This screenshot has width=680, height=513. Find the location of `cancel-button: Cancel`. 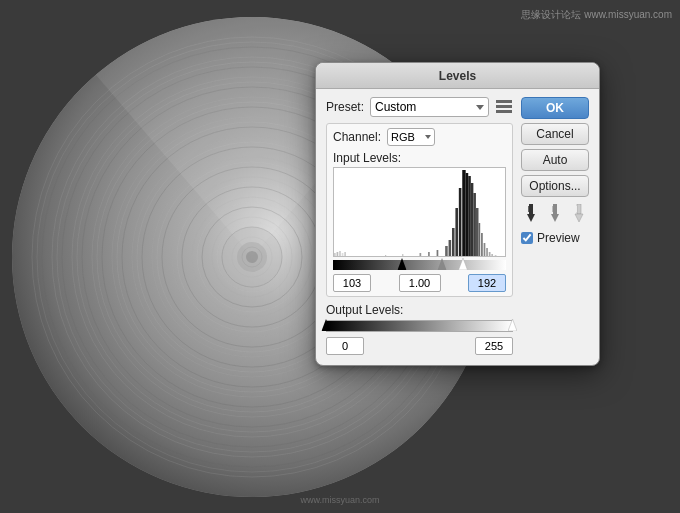

cancel-button: Cancel is located at coordinates (555, 134).